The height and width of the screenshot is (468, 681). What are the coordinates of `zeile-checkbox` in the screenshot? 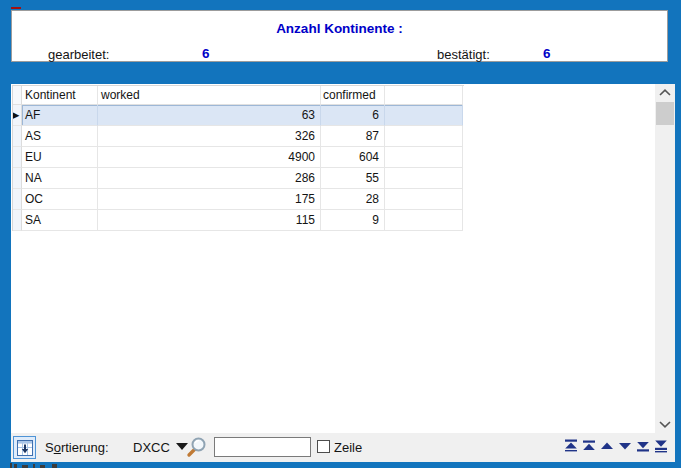 It's located at (324, 446).